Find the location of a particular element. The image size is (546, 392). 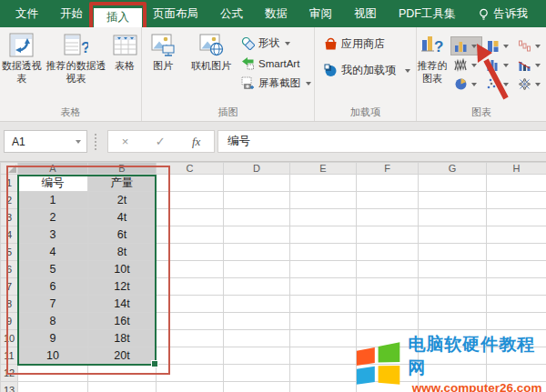

cell-E13 is located at coordinates (324, 387).